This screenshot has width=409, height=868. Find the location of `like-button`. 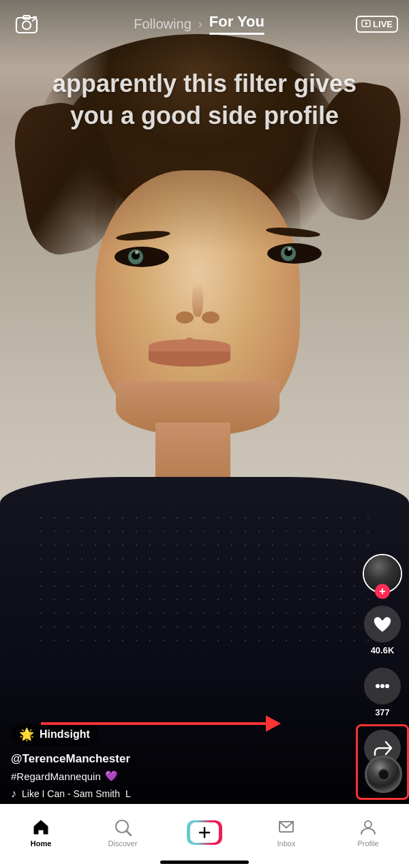

like-button is located at coordinates (382, 624).